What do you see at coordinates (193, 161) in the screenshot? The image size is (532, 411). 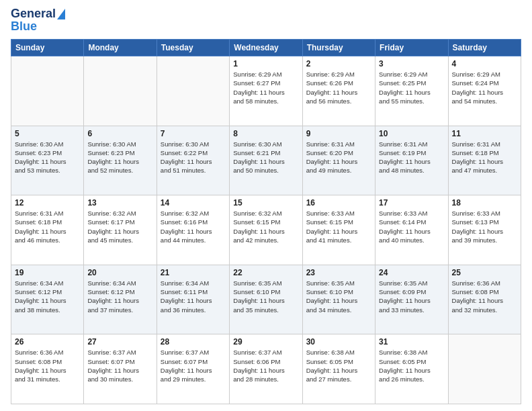 I see `calendar-cell: 7Sunrise: 6:30 AM Sunset: 6:22 PM Daylig…` at bounding box center [193, 161].